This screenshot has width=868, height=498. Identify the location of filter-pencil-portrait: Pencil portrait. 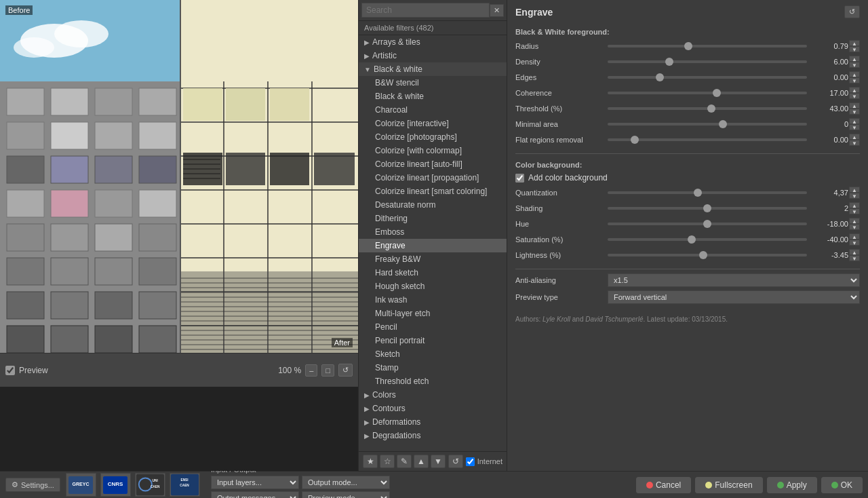
(433, 341).